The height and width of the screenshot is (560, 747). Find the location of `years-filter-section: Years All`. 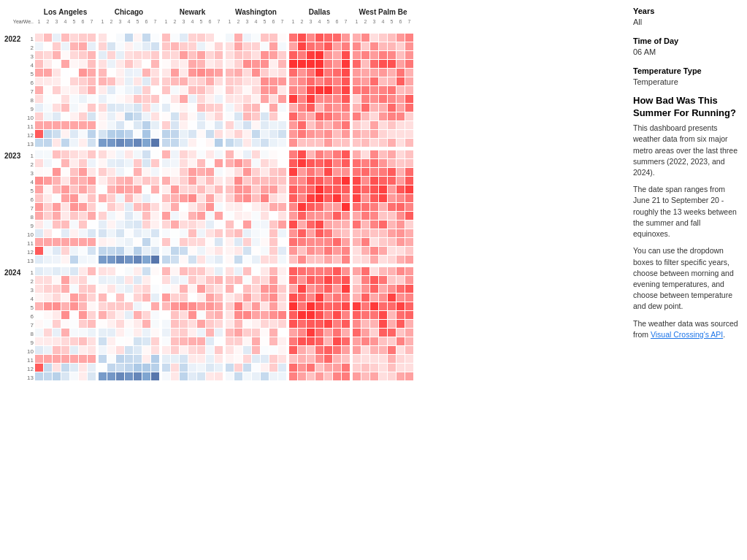

years-filter-section: Years All is located at coordinates (686, 18).